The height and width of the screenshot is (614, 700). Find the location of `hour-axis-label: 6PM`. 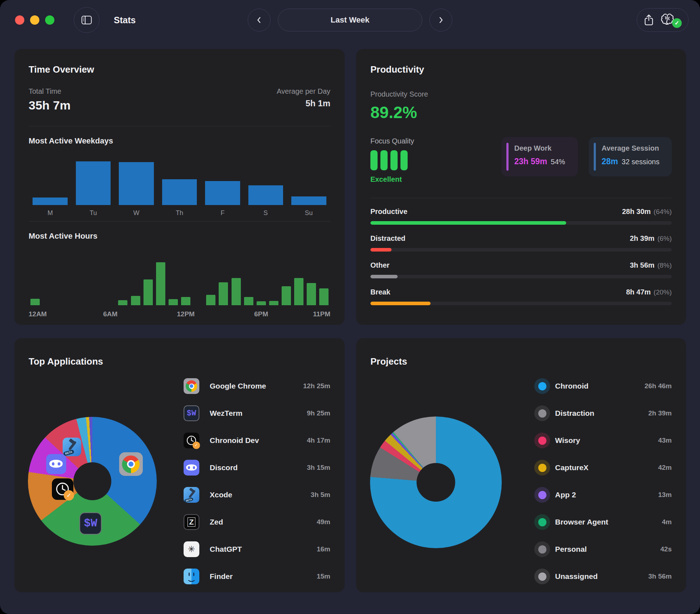

hour-axis-label: 6PM is located at coordinates (261, 314).